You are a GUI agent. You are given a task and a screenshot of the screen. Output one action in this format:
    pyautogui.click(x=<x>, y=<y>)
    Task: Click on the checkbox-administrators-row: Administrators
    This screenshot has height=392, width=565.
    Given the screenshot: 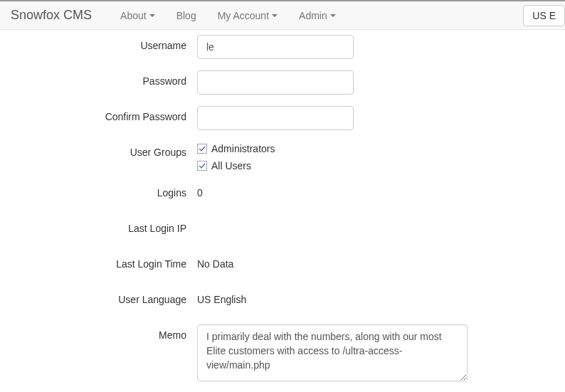 What is the action you would take?
    pyautogui.click(x=236, y=149)
    